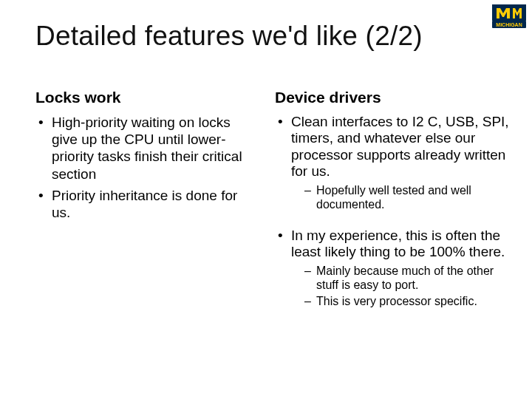  What do you see at coordinates (409, 287) in the screenshot?
I see `sub-list: Mainly because much of the other stuff i…` at bounding box center [409, 287].